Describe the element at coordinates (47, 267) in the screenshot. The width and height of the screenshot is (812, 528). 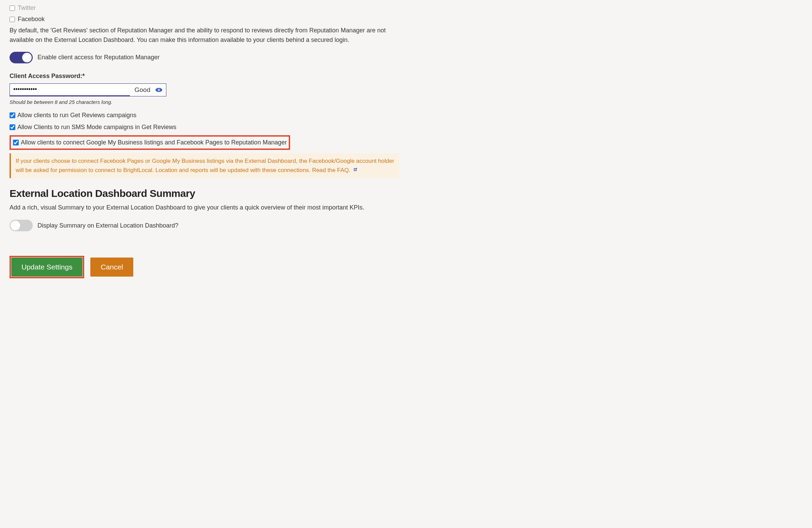
I see `update-button-highlight: Update Settings` at that location.